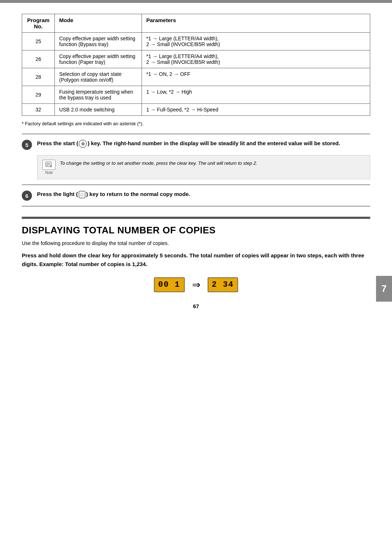 The width and height of the screenshot is (392, 555). I want to click on table-row: 28 Selection of copy start state (Polygo…, so click(196, 77).